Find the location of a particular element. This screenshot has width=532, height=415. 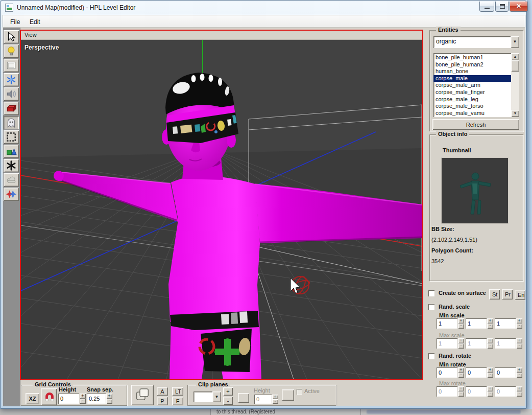

max-scale-y-field is located at coordinates (476, 343).